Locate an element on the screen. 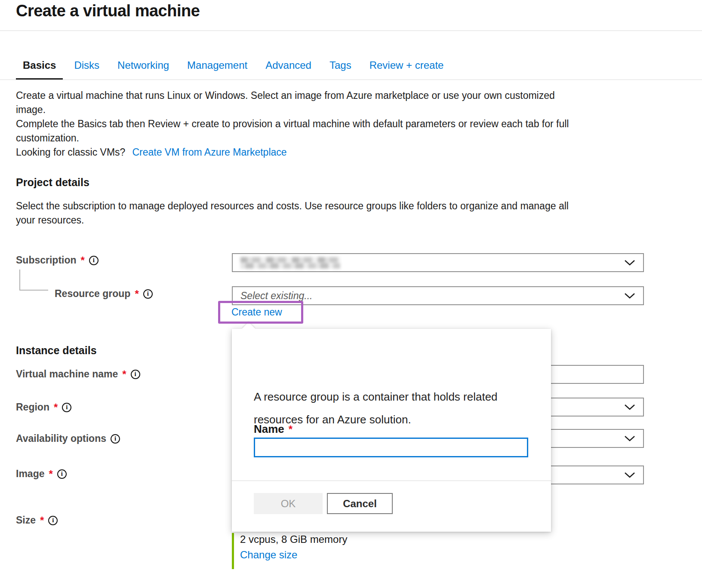 The image size is (702, 588). subscription-dropdown is located at coordinates (438, 263).